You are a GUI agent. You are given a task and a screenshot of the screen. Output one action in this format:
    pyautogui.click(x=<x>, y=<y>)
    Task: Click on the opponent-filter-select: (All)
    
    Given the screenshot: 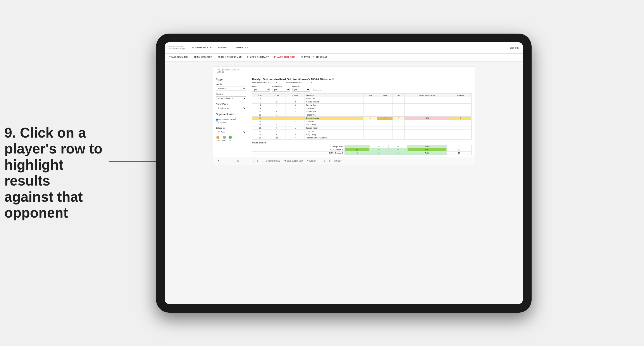 What is the action you would take?
    pyautogui.click(x=301, y=90)
    